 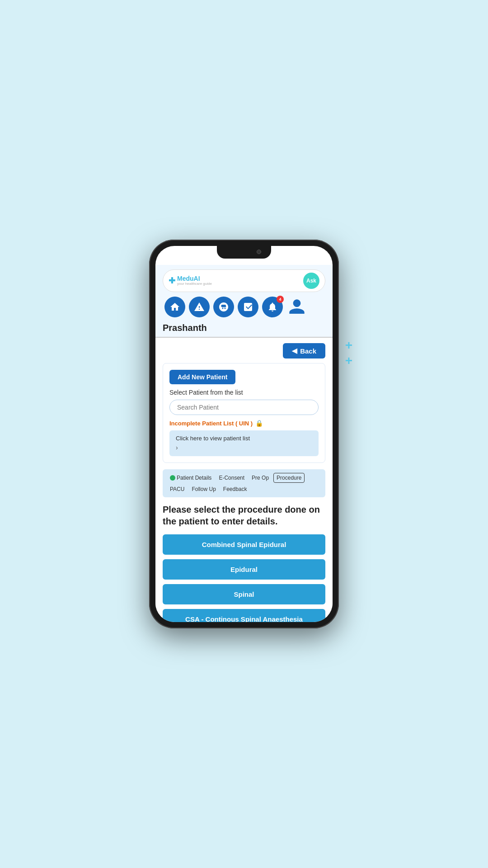 I want to click on meduai-text-block: MeduAI your healthcare guide, so click(x=194, y=281).